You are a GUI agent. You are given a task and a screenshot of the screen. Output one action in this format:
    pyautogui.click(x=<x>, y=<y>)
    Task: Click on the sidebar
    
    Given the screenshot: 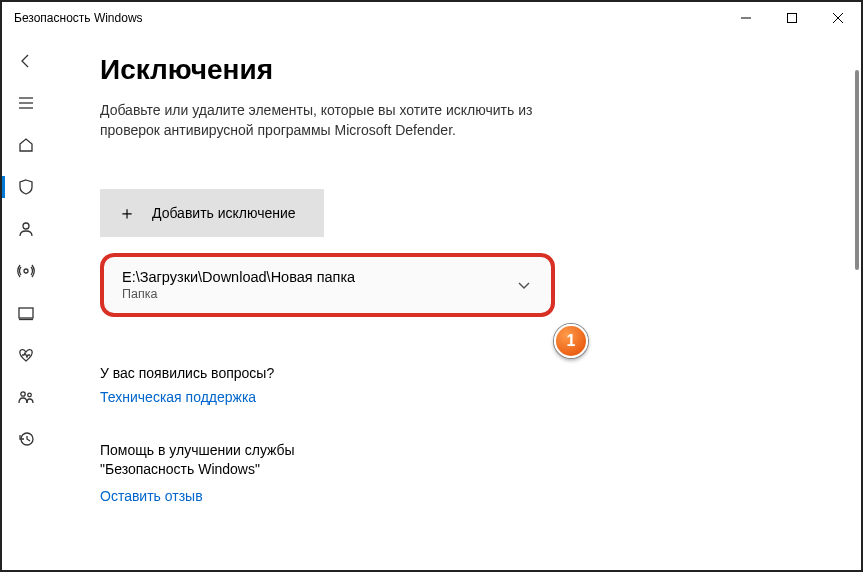 What is the action you would take?
    pyautogui.click(x=26, y=302)
    